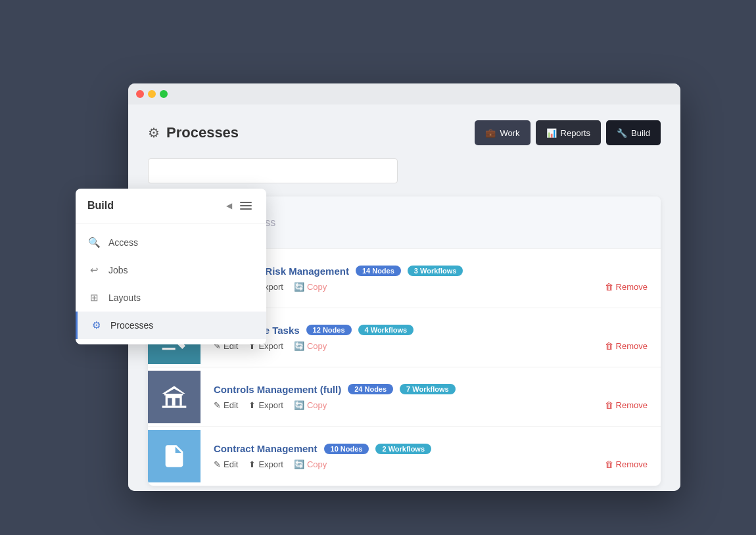  I want to click on controls-remove-label: Remove, so click(632, 405).